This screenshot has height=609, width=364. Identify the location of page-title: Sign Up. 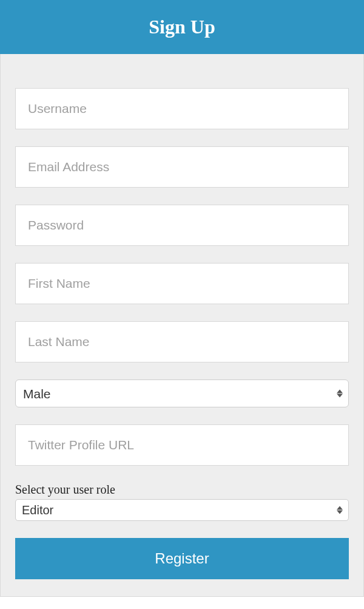
(182, 27).